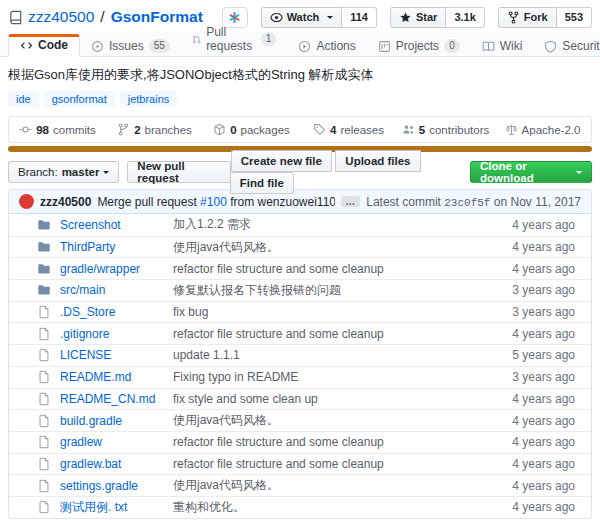 This screenshot has width=600, height=520. What do you see at coordinates (300, 268) in the screenshot?
I see `file-row: gradle/wrapperrefactor file structure an…` at bounding box center [300, 268].